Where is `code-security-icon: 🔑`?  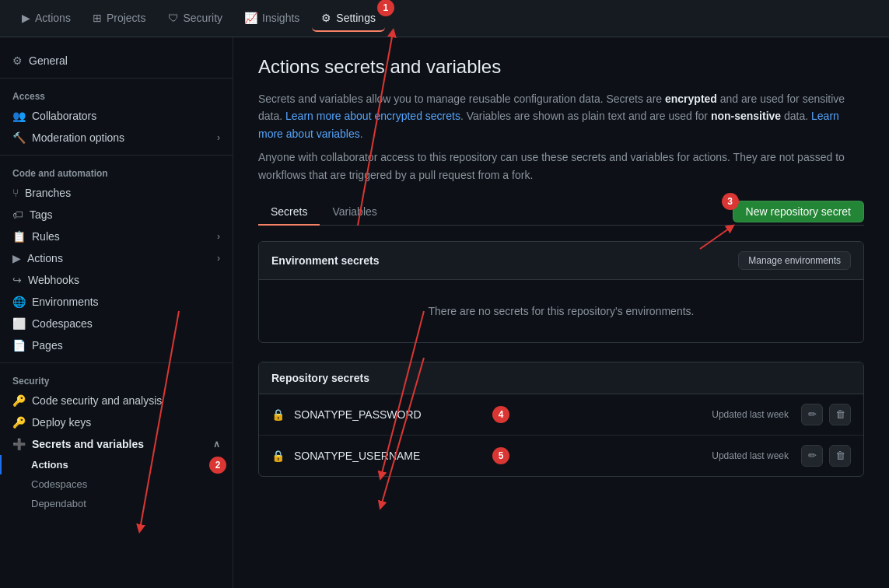
code-security-icon: 🔑 is located at coordinates (19, 401).